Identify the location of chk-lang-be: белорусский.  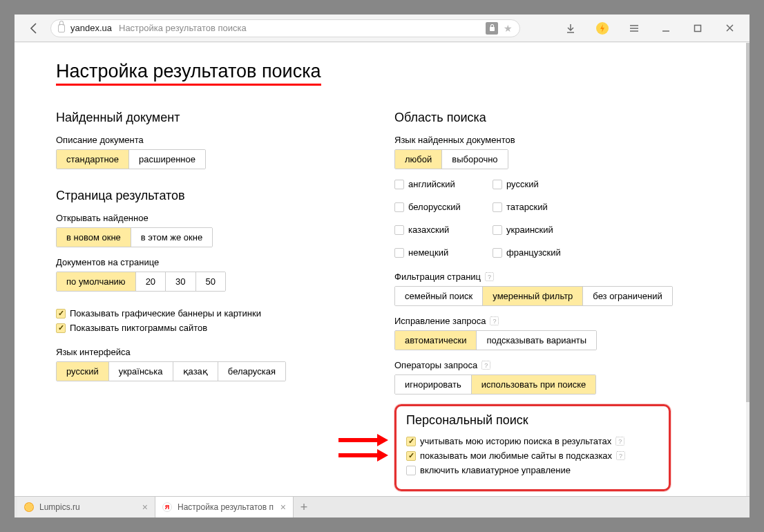
(439, 207).